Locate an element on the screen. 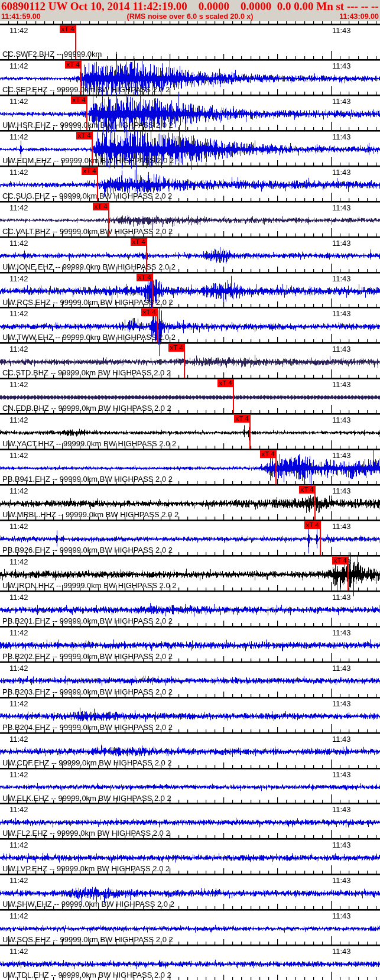 The image size is (380, 980). event-summary-line: 60890112 UW Oct 10, 2014 11:42:19.00 0.0… is located at coordinates (190, 7).